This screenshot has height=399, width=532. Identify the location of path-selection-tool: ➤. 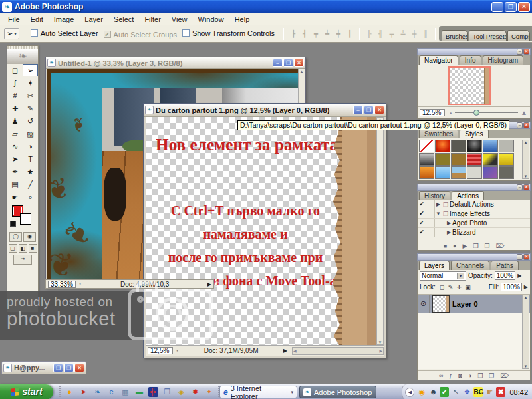
(15, 158).